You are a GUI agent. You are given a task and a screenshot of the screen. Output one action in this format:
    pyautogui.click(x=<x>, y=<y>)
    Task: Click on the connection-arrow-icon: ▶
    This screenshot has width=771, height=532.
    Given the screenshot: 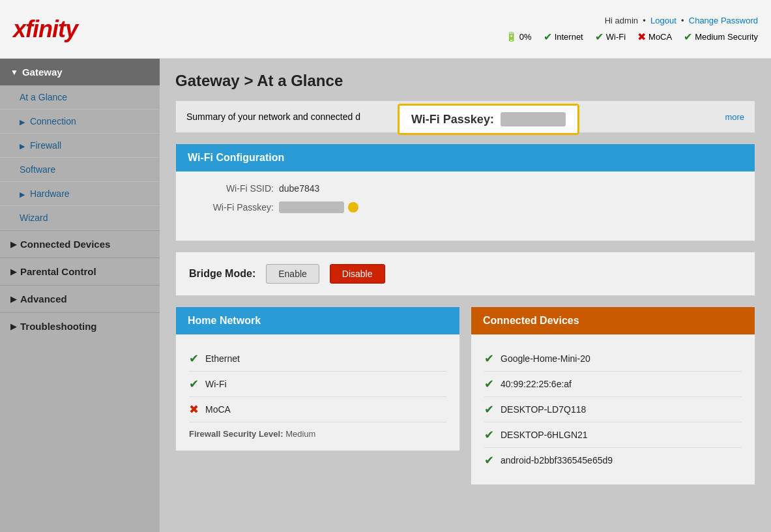 What is the action you would take?
    pyautogui.click(x=22, y=122)
    